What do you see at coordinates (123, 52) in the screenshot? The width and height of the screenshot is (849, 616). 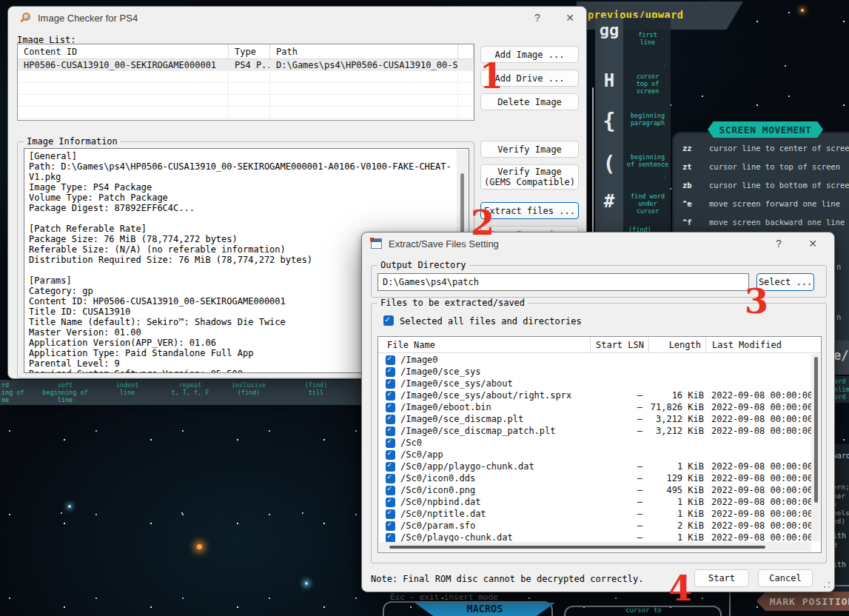 I see `column-header: Content ID` at bounding box center [123, 52].